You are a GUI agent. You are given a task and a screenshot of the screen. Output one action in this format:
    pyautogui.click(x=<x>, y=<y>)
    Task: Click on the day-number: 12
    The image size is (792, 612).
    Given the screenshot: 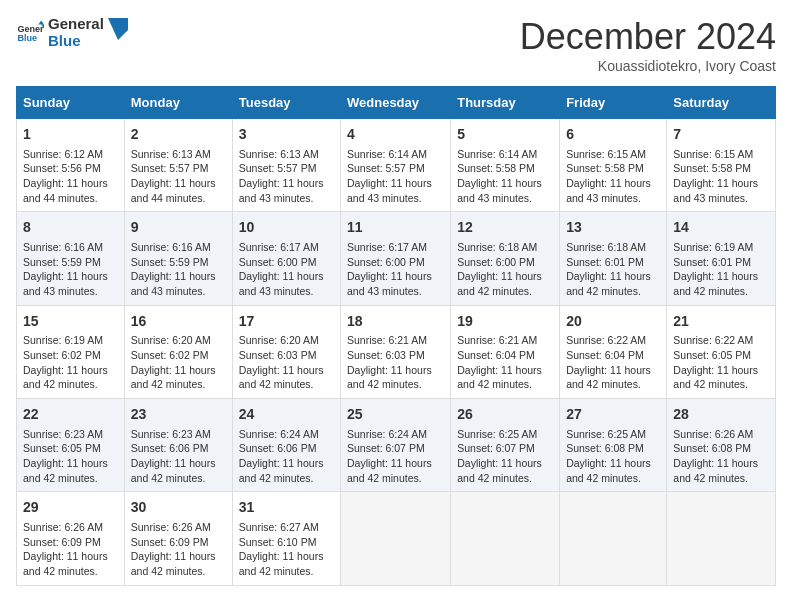 What is the action you would take?
    pyautogui.click(x=505, y=228)
    